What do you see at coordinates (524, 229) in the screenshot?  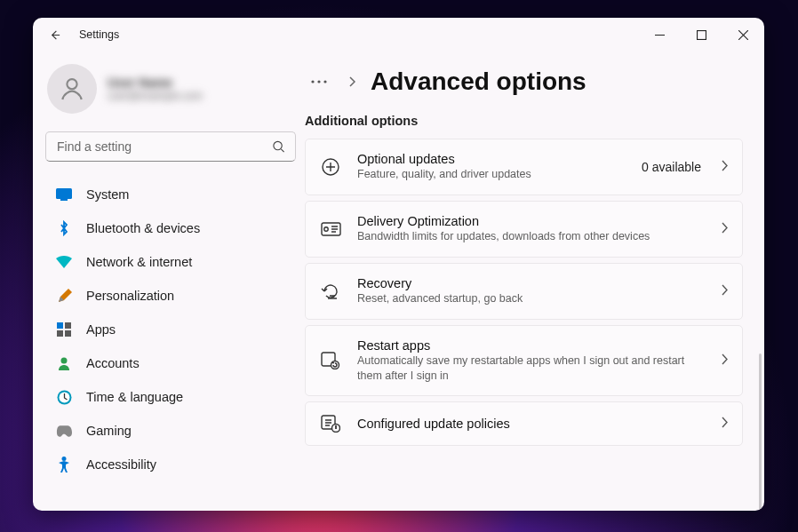 I see `card-delivery-optimization: Delivery Optimization Bandwidth limits f…` at bounding box center [524, 229].